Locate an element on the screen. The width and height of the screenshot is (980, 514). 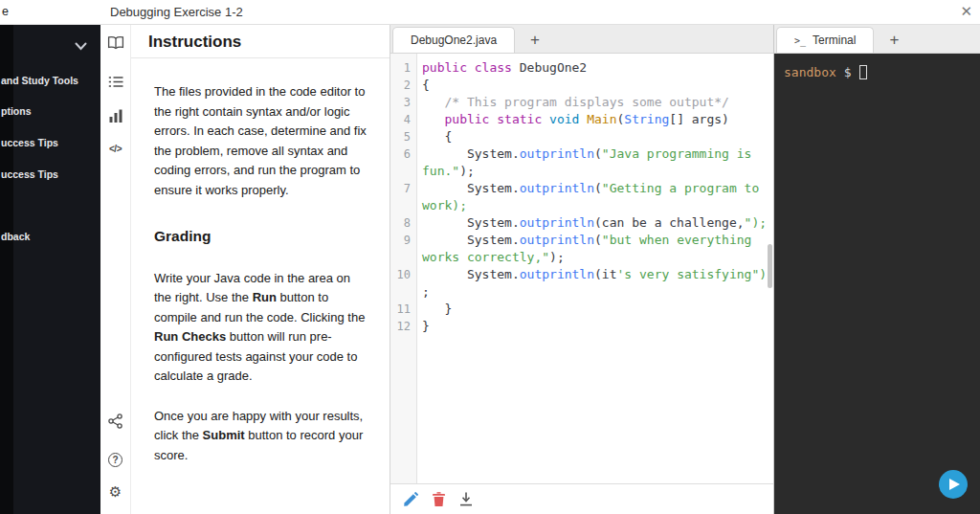
code-line: System.outprintln(it's very satisfying") is located at coordinates (597, 275).